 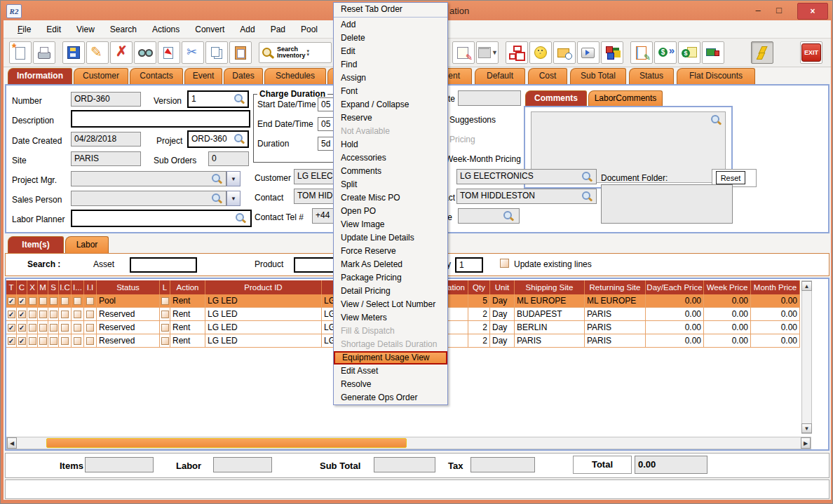 I want to click on column-header-i-: I..., so click(x=78, y=287).